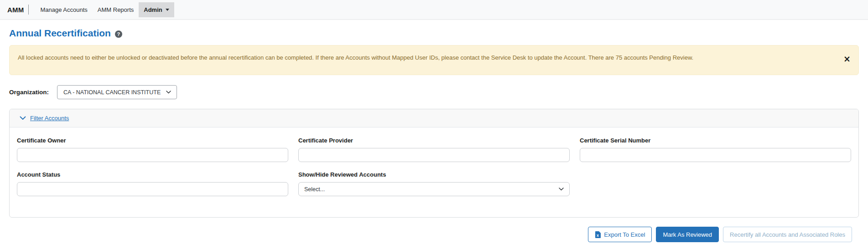 This screenshot has width=868, height=249. Describe the element at coordinates (315, 189) in the screenshot. I see `show-hide-reviewed-selected-value: Select...` at that location.